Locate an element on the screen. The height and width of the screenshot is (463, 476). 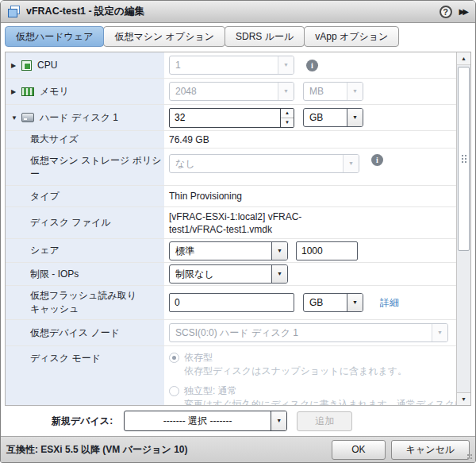
disk-type-label-cell: タイプ is located at coordinates (85, 196).